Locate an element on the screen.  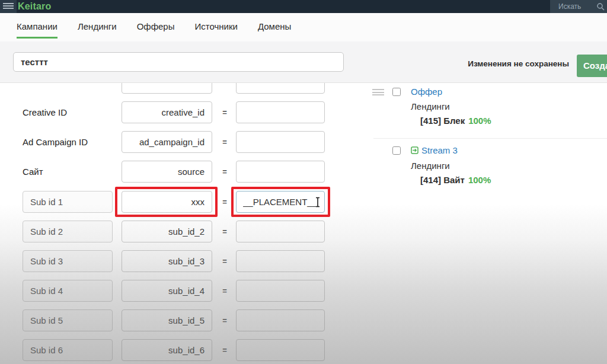
param-label-box: Sub id 3 is located at coordinates (68, 261).